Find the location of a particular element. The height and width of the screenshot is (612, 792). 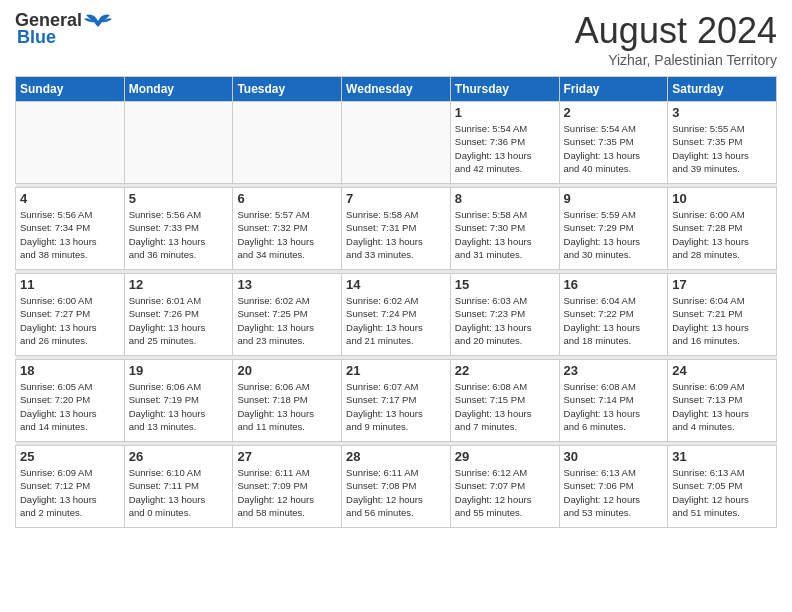

calendar-cell: 10Sunrise: 6:00 AM Sunset: 7:28 PM Dayli… is located at coordinates (722, 229).